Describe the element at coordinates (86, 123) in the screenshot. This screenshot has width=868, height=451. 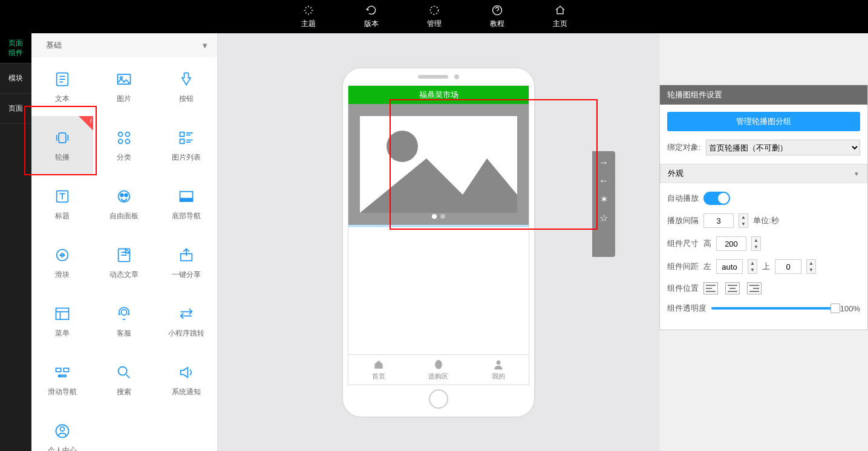
I see `info-badge-icon` at that location.